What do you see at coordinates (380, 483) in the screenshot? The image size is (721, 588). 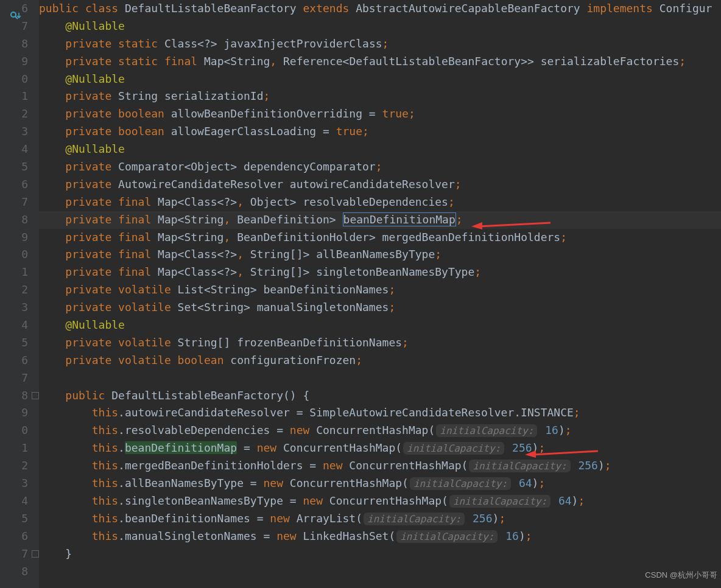 I see `code-line: this.allBeanNamesByType = new Concurrent…` at bounding box center [380, 483].